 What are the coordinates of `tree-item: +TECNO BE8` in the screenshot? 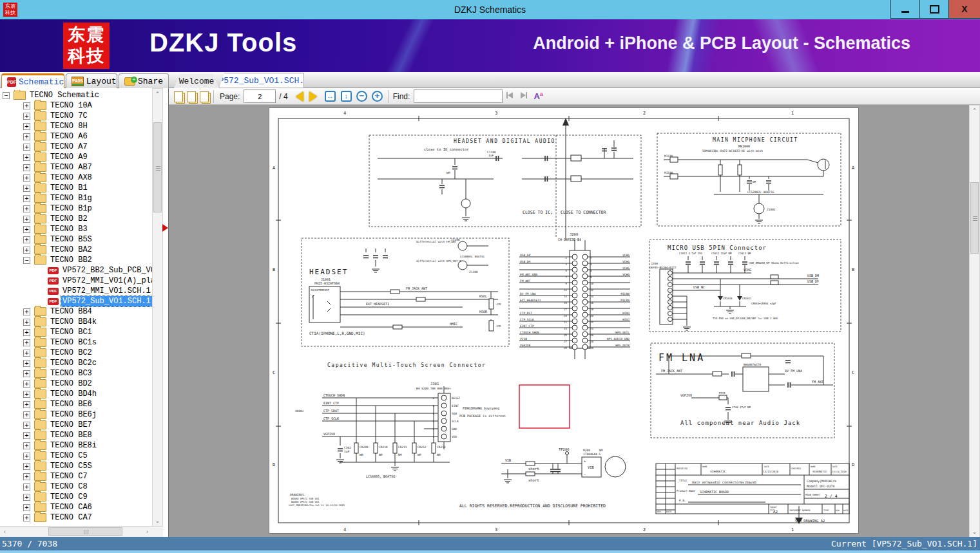 It's located at (76, 435).